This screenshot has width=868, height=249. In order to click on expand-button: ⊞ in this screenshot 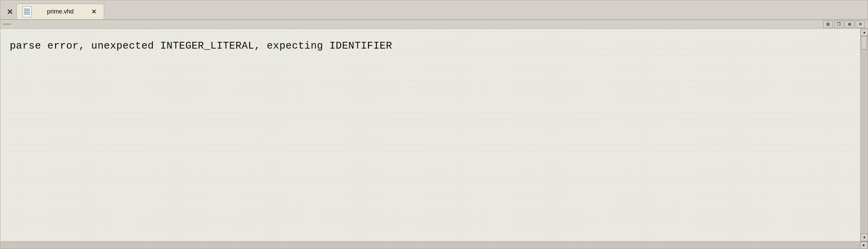, I will do `click(828, 24)`.